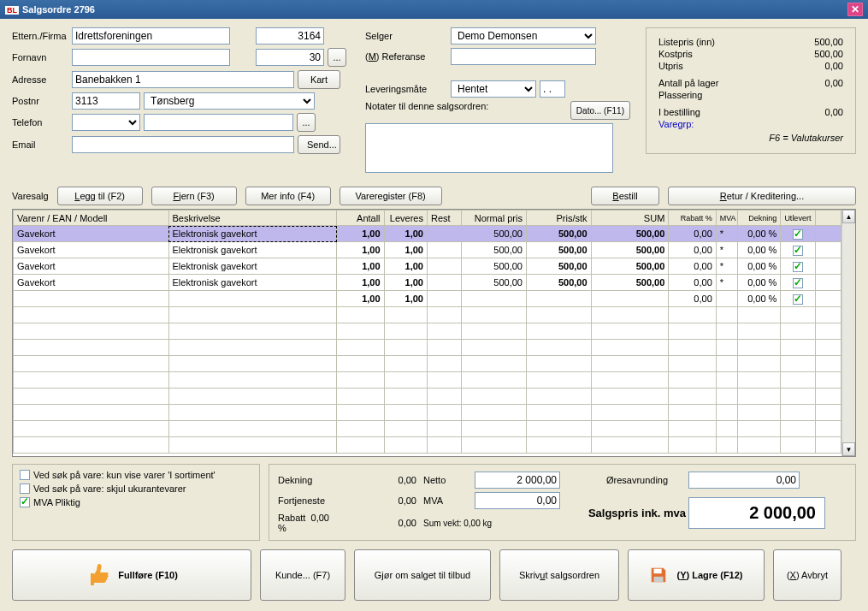  I want to click on dato-button: Dato... (F11), so click(600, 110).